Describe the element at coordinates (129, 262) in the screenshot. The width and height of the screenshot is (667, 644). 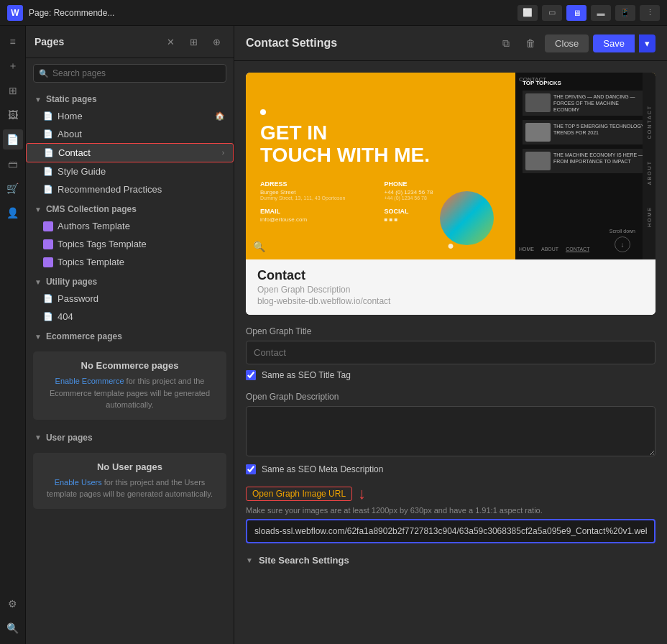
I see `page-item-topics: Topics Template` at that location.